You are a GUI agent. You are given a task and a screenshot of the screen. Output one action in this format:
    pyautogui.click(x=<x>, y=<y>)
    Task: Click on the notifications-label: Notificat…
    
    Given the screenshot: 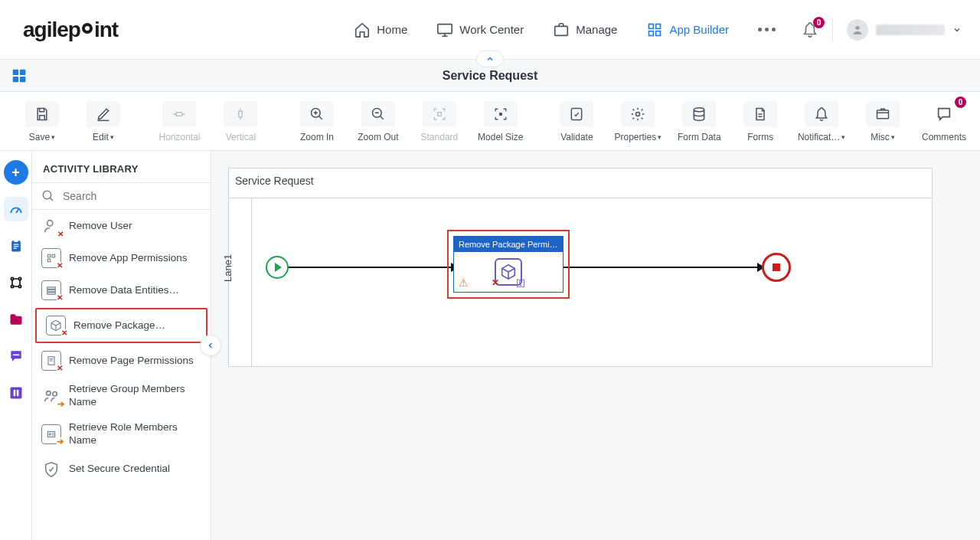 What is the action you would take?
    pyautogui.click(x=819, y=137)
    